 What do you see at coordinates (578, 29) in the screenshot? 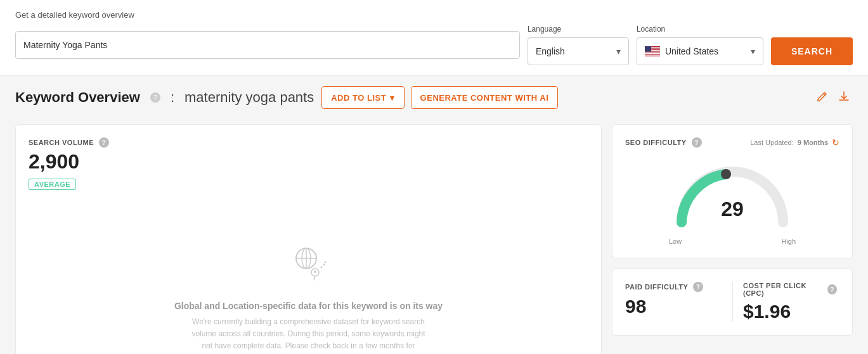
I see `language-label: Language` at bounding box center [578, 29].